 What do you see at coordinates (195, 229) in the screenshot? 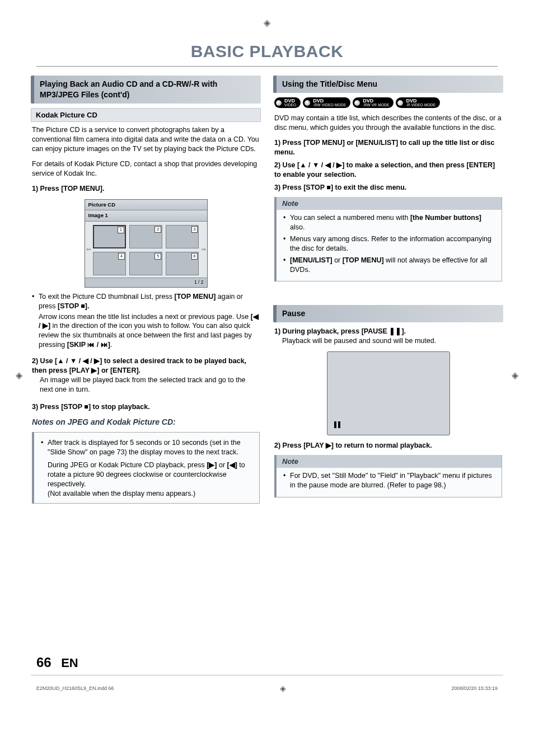
I see `thumbnail-cell-num: 3` at bounding box center [195, 229].